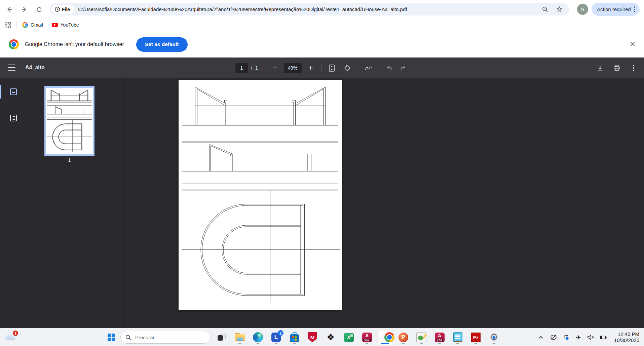 Image resolution: width=644 pixels, height=346 pixels. I want to click on taskbar-app-chrome, so click(385, 337).